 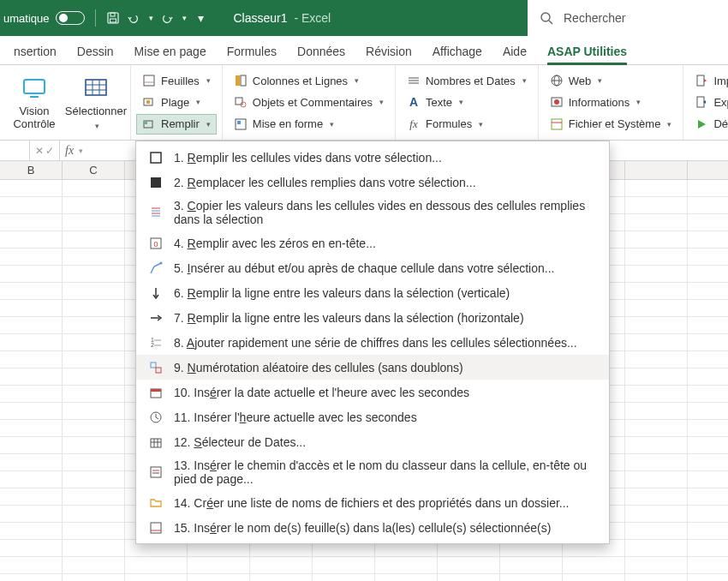 What do you see at coordinates (308, 81) in the screenshot?
I see `colonnes-lignes-button: Colonnes et Lignes▾` at bounding box center [308, 81].